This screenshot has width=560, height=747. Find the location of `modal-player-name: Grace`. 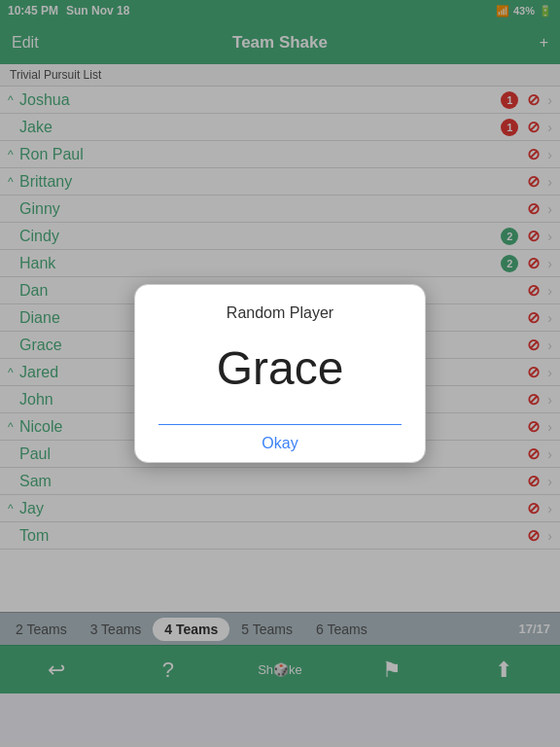

modal-player-name: Grace is located at coordinates (280, 368).